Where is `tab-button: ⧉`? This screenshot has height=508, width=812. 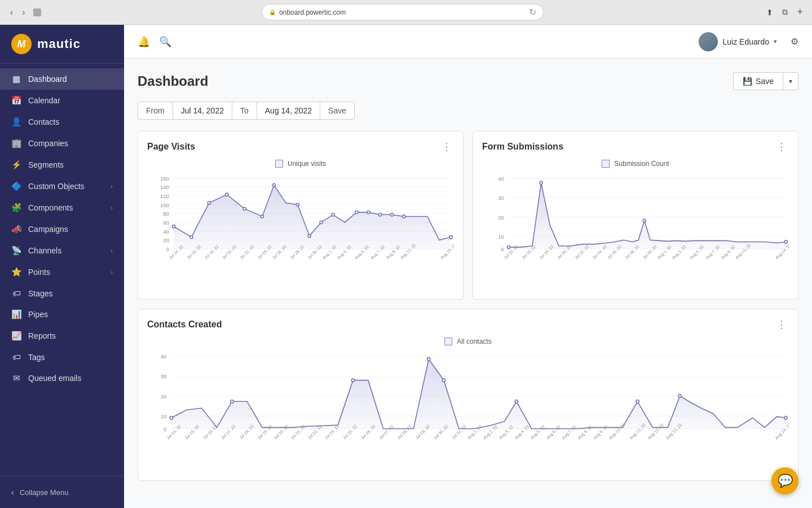 tab-button: ⧉ is located at coordinates (785, 12).